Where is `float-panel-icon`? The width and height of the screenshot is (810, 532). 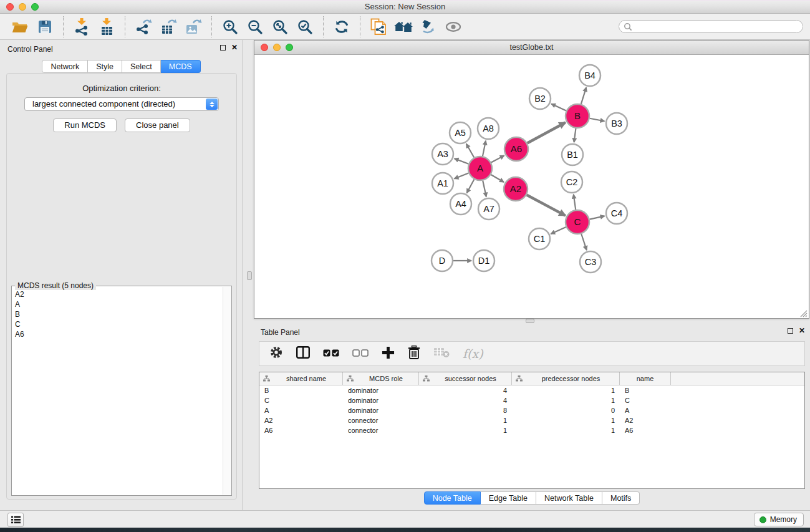 float-panel-icon is located at coordinates (223, 47).